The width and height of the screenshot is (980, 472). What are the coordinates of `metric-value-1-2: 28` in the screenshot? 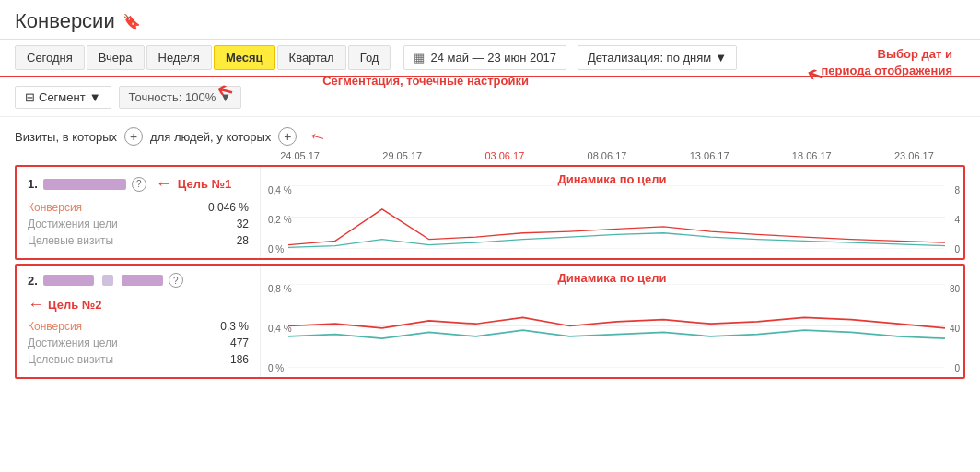 It's located at (243, 241).